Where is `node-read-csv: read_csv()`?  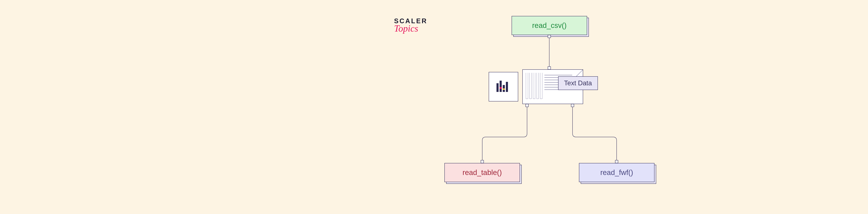
node-read-csv: read_csv() is located at coordinates (549, 26).